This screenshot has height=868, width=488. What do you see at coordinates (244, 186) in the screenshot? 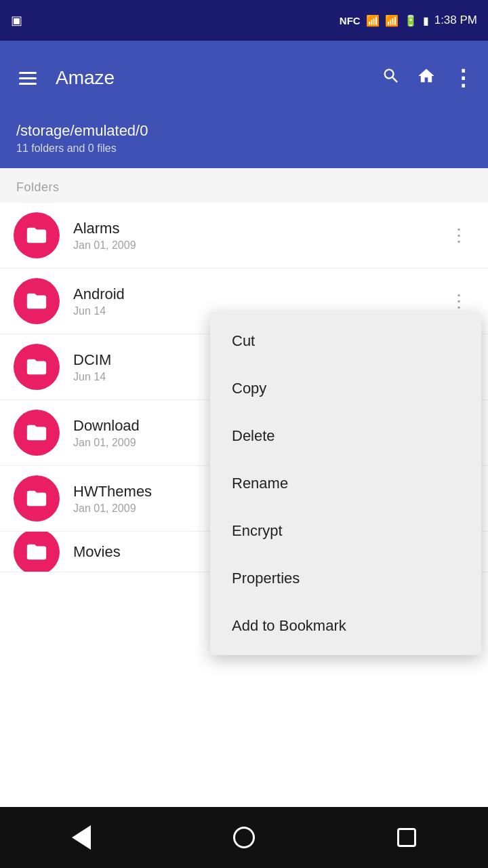
I see `folders-section-header: Folders` at bounding box center [244, 186].